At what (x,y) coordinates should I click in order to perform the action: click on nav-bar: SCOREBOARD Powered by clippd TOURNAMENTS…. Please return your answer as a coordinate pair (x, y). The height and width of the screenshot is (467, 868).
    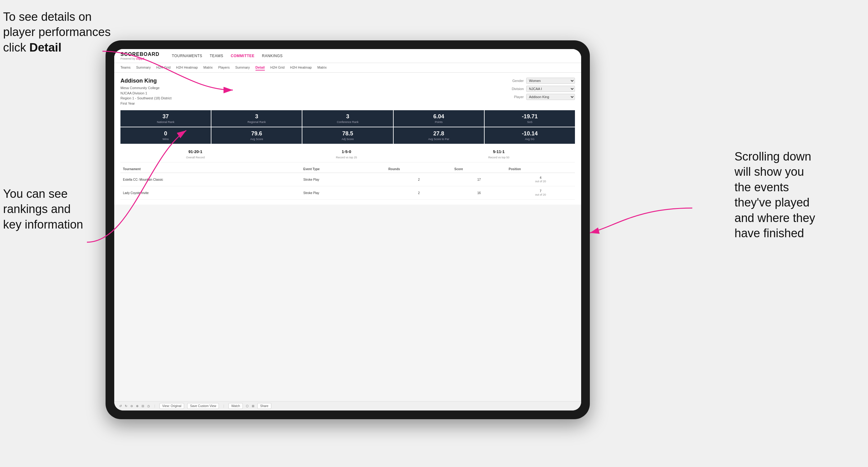
    Looking at the image, I should click on (348, 56).